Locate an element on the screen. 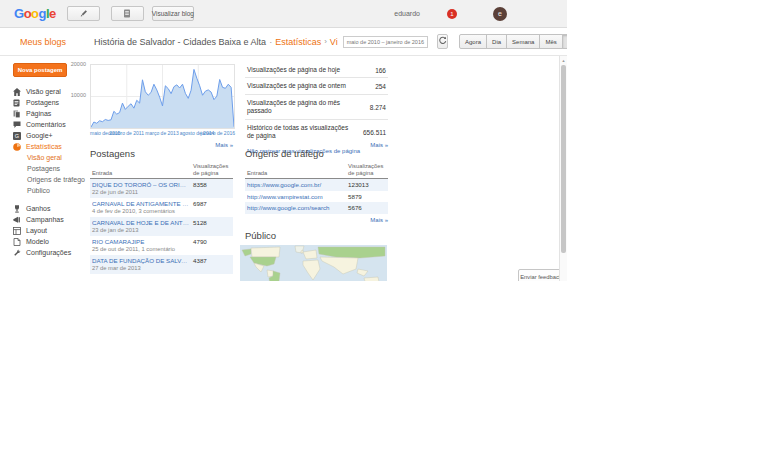 This screenshot has height=460, width=768. time-range-segmented-control: Agora Dia Semana Mês Tudo is located at coordinates (513, 42).